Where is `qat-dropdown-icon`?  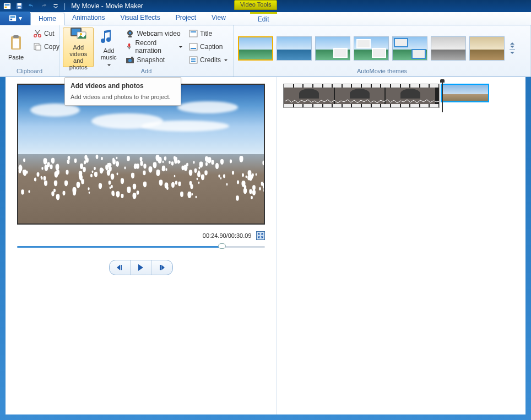 qat-dropdown-icon is located at coordinates (56, 6).